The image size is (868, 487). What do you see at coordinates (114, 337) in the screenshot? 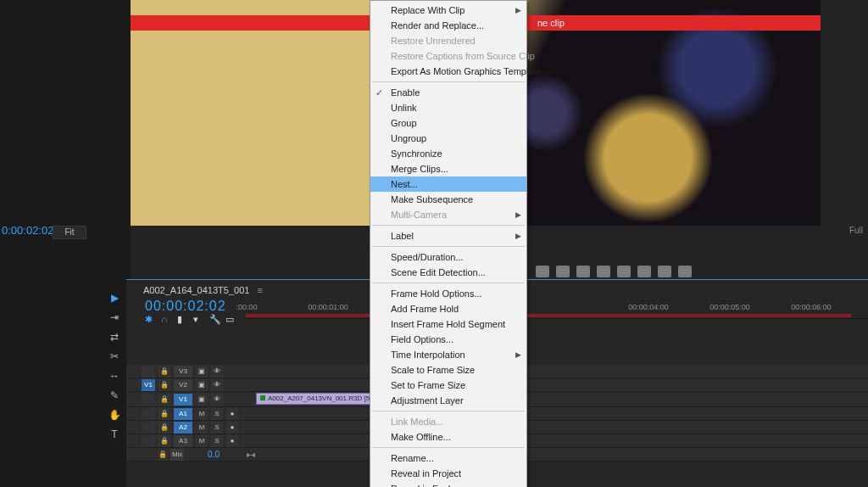
I see `ripple-edit-tool: ⇄` at bounding box center [114, 337].